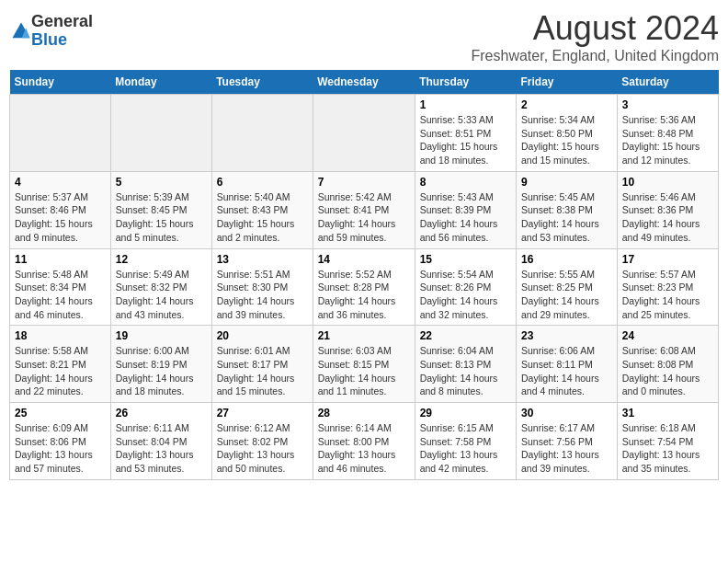  Describe the element at coordinates (566, 413) in the screenshot. I see `day-number: 30` at that location.